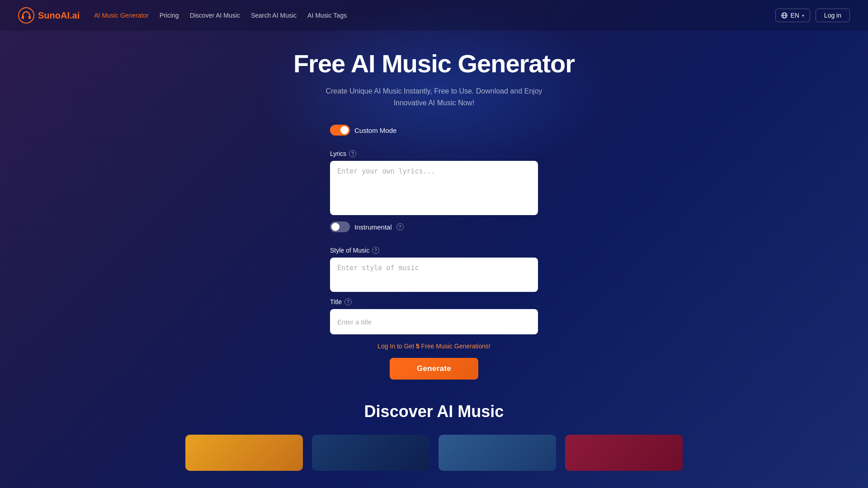 This screenshot has width=868, height=488. Describe the element at coordinates (434, 97) in the screenshot. I see `hero-subtitle: Create Unique AI Music Instantly, Free t…` at that location.